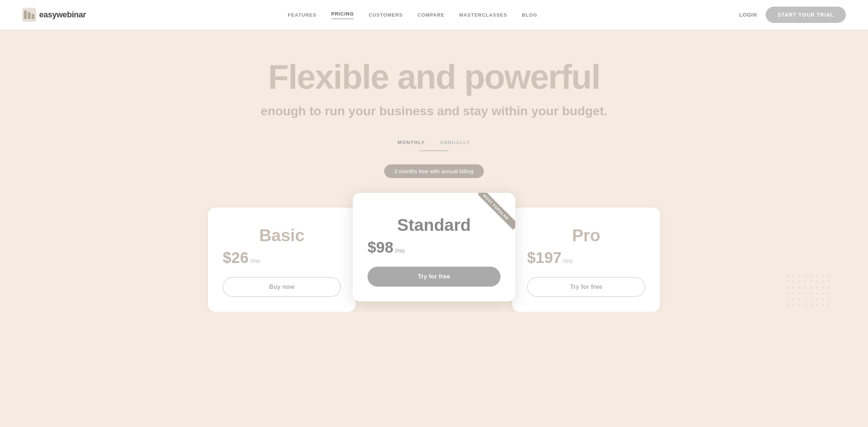 The image size is (868, 427). What do you see at coordinates (544, 258) in the screenshot?
I see `pro-amount: $197` at bounding box center [544, 258].